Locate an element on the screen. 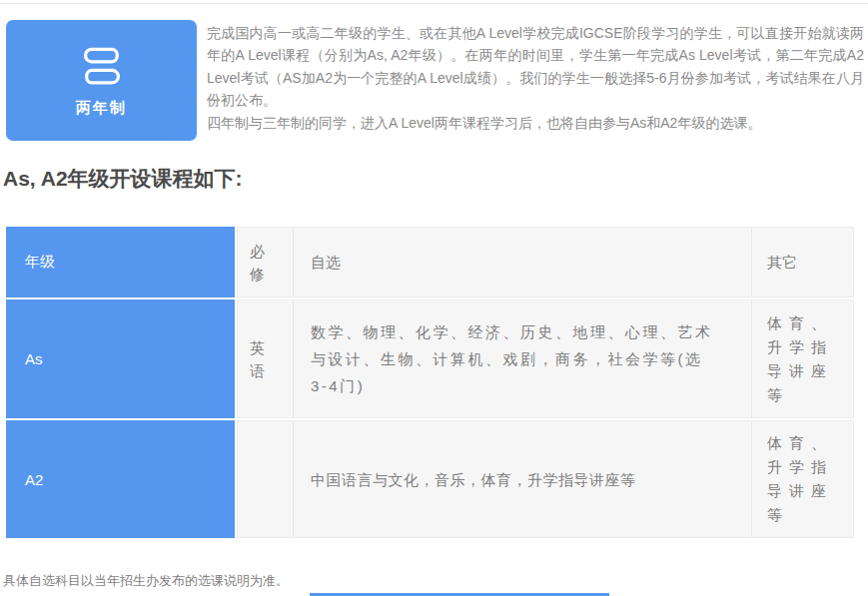 The width and height of the screenshot is (868, 596). required-header-cell: 必 修 is located at coordinates (266, 262).